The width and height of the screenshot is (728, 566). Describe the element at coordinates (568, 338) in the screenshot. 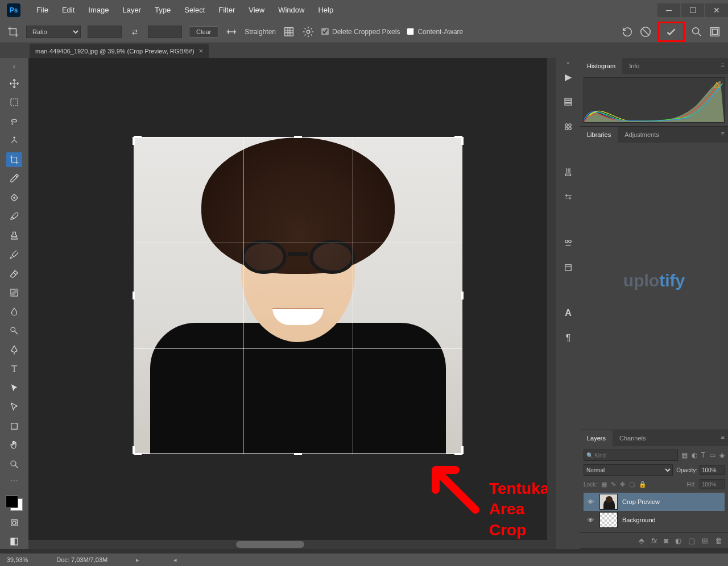

I see `paragraph-panel-icon: ¶` at that location.